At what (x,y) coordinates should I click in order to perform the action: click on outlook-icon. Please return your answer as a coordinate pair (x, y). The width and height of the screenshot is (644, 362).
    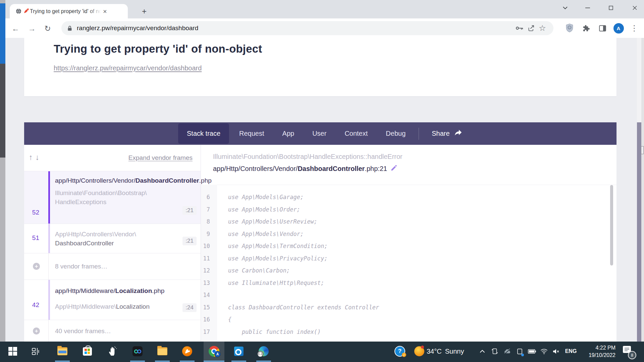
    Looking at the image, I should click on (239, 351).